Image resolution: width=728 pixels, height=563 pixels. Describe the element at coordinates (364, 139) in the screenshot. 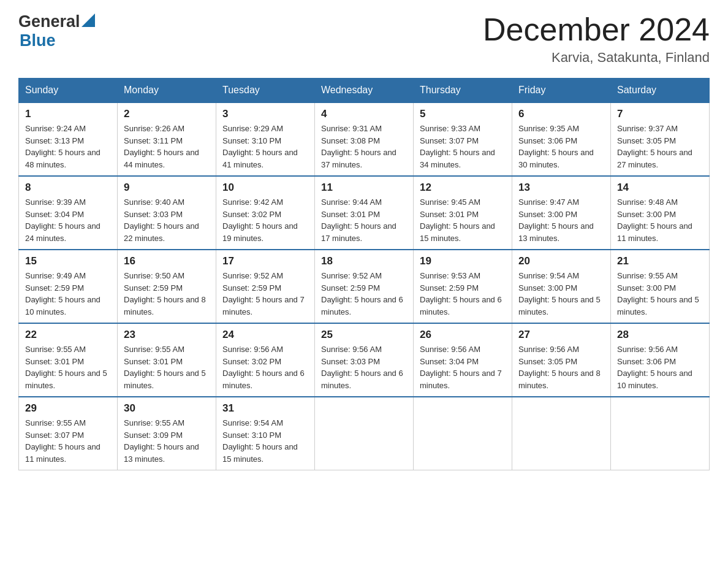

I see `calendar-cell: 4 Sunrise: 9:31 AMSunset: 3:08 PMDayligh…` at that location.